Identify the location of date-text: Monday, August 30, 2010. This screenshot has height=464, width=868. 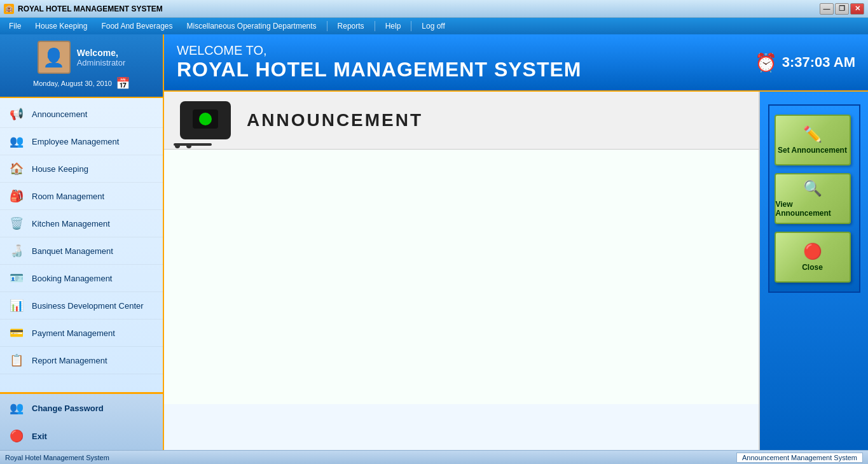
(72, 83).